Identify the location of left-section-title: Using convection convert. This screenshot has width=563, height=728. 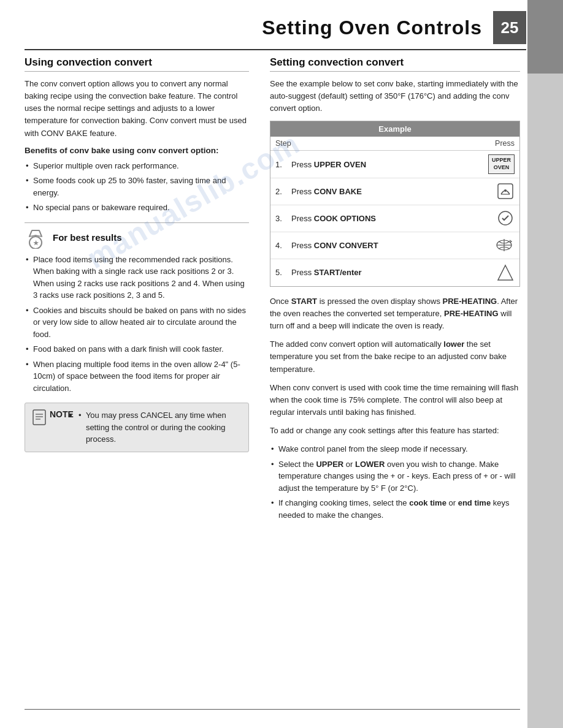
(137, 64).